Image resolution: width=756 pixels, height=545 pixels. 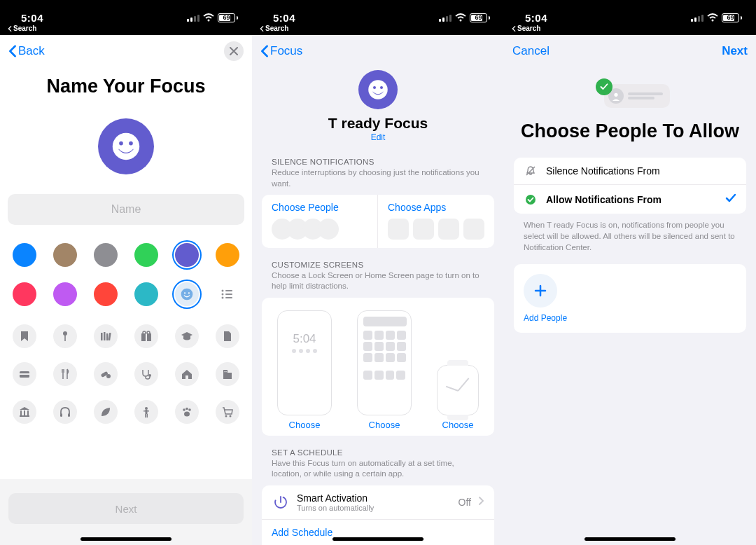 I want to click on icon-fork, so click(x=65, y=374).